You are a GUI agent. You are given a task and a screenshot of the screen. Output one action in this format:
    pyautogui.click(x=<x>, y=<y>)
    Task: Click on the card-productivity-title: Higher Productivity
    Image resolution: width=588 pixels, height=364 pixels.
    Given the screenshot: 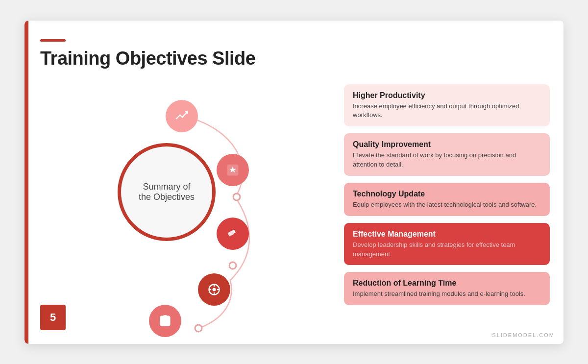 What is the action you would take?
    pyautogui.click(x=447, y=96)
    